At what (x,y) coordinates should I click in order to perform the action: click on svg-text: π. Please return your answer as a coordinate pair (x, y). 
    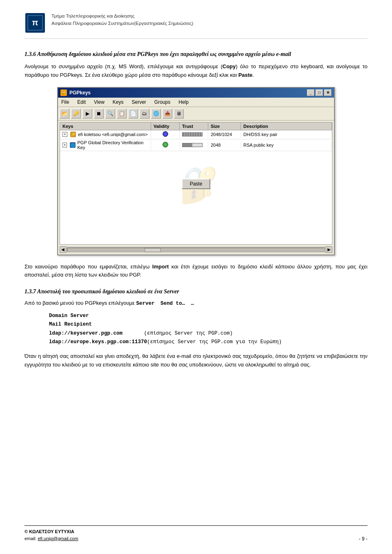
    Looking at the image, I should click on (35, 22).